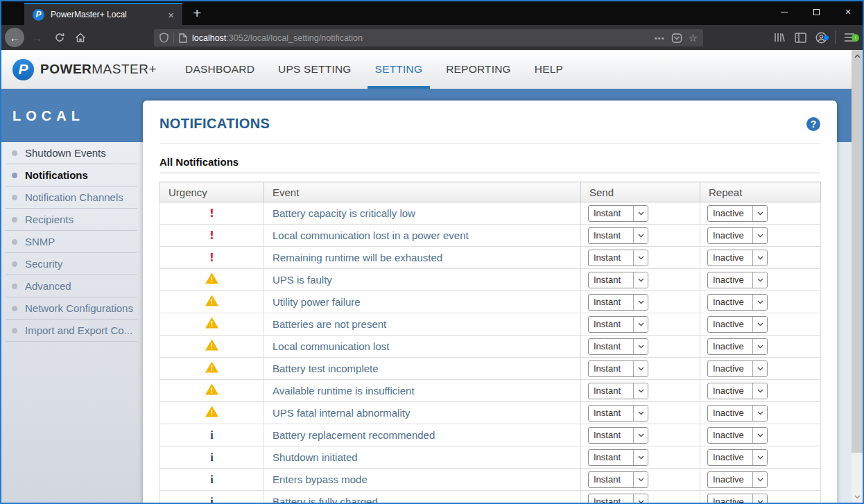 The height and width of the screenshot is (504, 864). What do you see at coordinates (423, 236) in the screenshot?
I see `event-cell: Local communication lost in a power even…` at bounding box center [423, 236].